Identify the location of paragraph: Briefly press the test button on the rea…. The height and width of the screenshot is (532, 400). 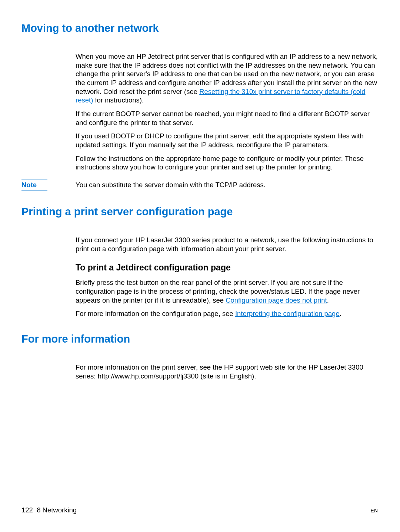
(227, 292).